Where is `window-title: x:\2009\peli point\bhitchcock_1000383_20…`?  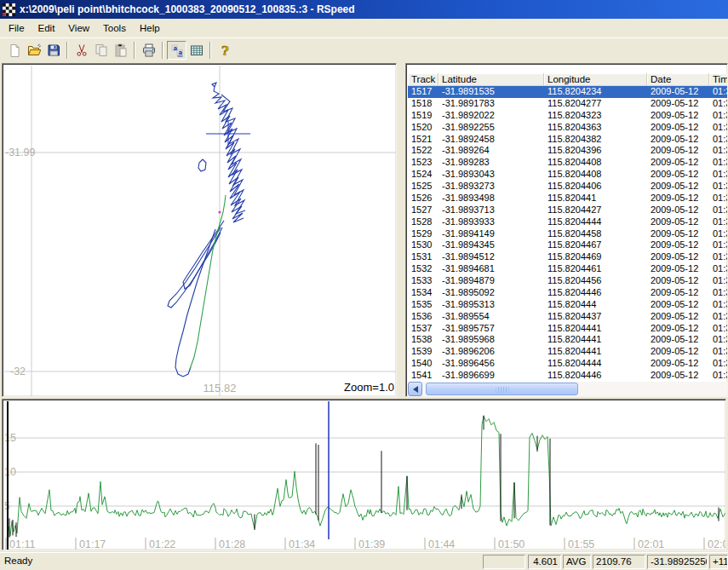 window-title: x:\2009\peli point\bhitchcock_1000383_20… is located at coordinates (187, 9).